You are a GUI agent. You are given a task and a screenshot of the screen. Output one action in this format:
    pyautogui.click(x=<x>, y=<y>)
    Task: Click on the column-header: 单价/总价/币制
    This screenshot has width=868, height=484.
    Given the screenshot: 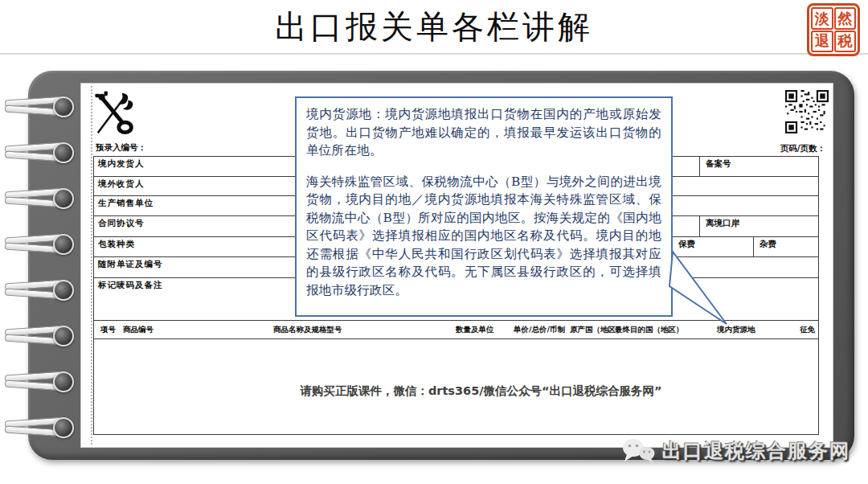 What is the action you would take?
    pyautogui.click(x=539, y=330)
    